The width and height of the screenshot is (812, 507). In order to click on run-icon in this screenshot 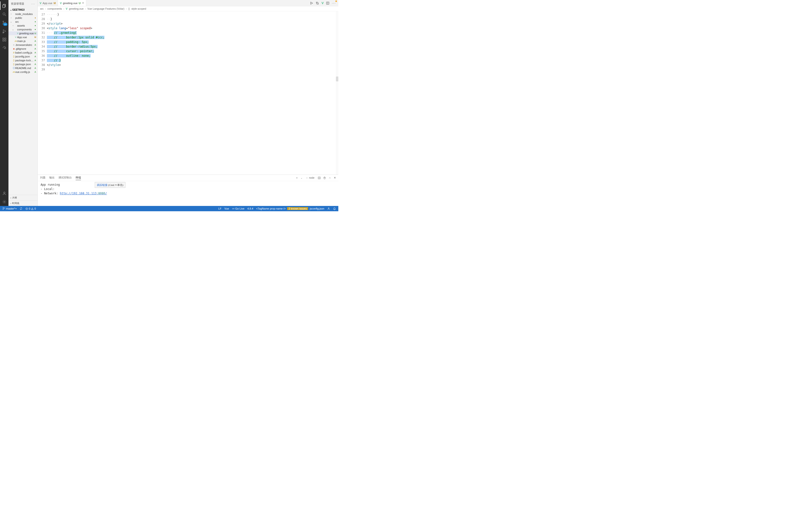, I will do `click(311, 3)`.